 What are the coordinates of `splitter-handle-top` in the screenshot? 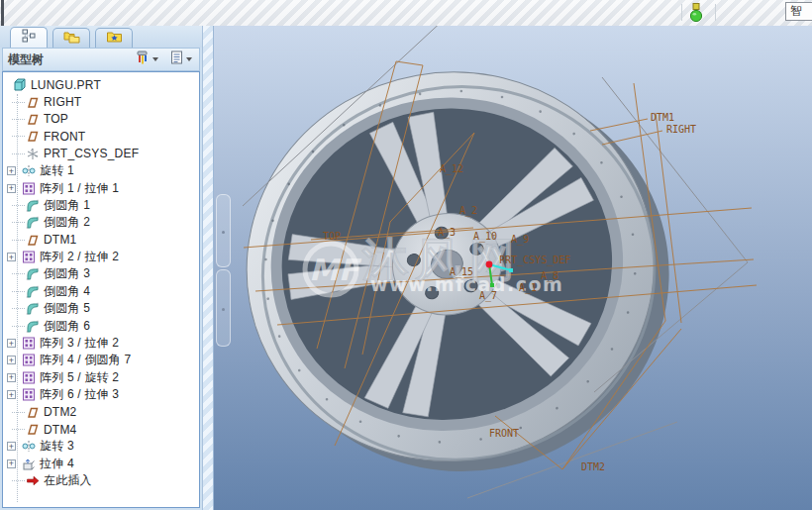 It's located at (224, 231).